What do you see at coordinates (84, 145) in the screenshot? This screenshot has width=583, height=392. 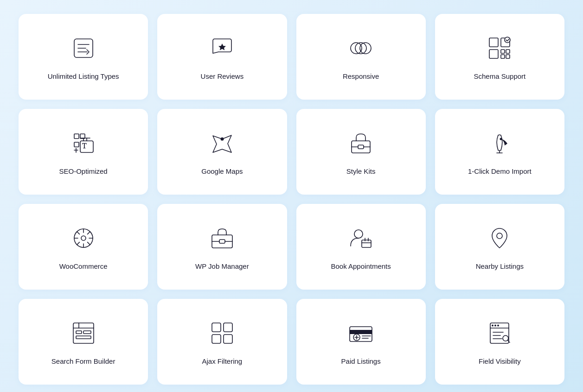 I see `svg-text: T` at bounding box center [84, 145].